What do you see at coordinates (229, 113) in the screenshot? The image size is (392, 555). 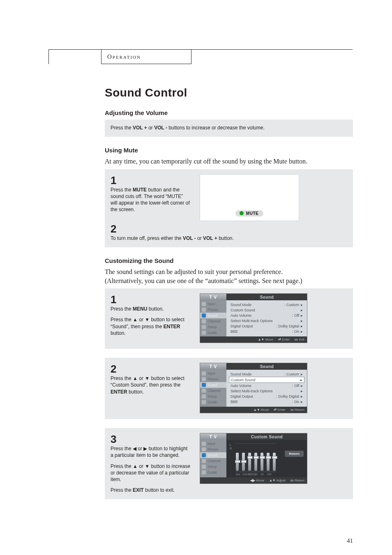 I see `heading-adjusting-volume: Adjusting the Volume` at bounding box center [229, 113].